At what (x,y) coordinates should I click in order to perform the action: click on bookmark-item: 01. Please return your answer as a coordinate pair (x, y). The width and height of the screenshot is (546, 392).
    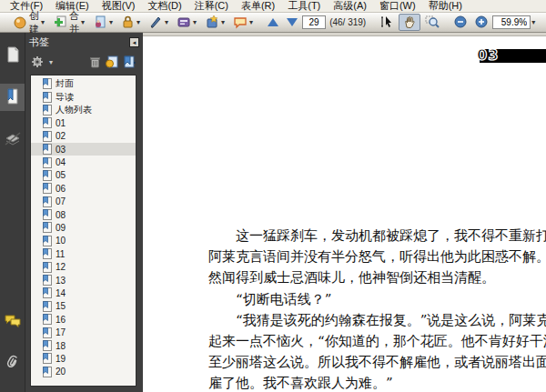
    Looking at the image, I should click on (84, 123).